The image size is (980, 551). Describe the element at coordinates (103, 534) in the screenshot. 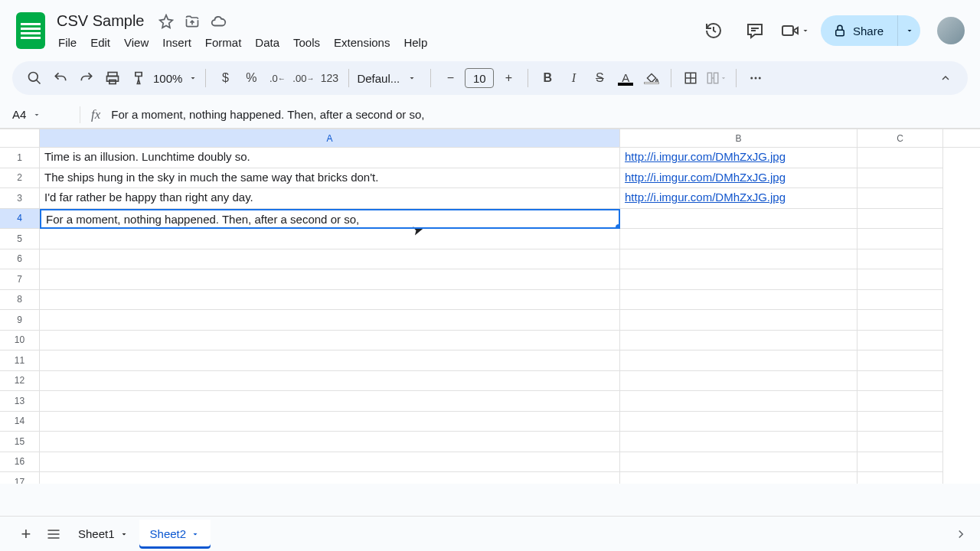

I see `sheet-tab-sheet1: Sheet1` at that location.